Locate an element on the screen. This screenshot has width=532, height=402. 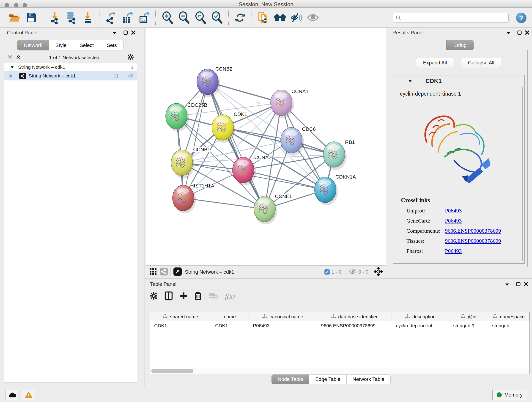
import-network-database-icon is located at coordinates (71, 18).